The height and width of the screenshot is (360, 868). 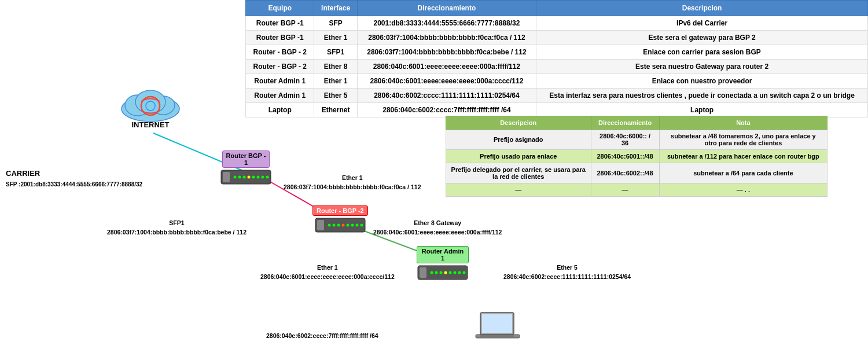 What do you see at coordinates (352, 188) in the screenshot?
I see `bgp1-ether1-addr: 2806:03f7:1004:bbbb:bbbb:bbbb:f0ca:f0ca …` at bounding box center [352, 188].